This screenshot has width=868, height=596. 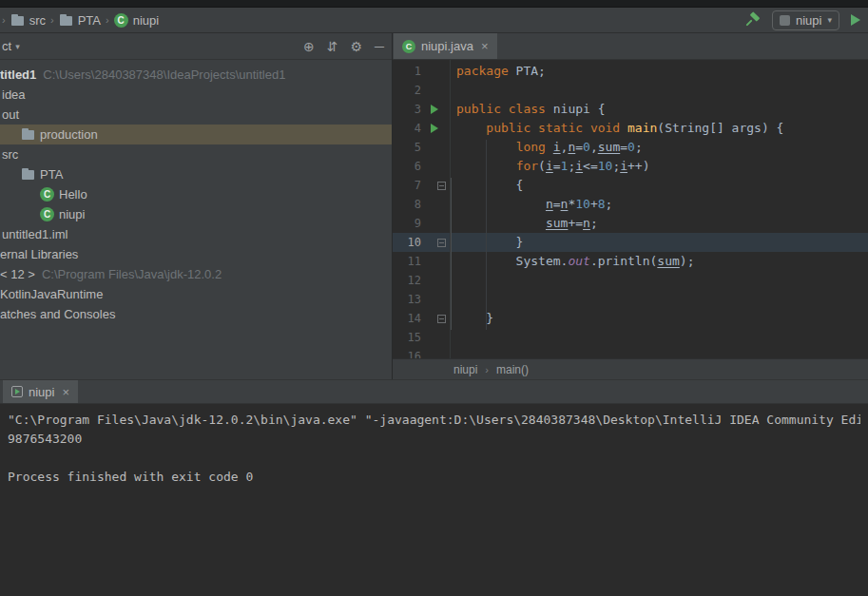 I want to click on tree-item-hello: CHello, so click(x=196, y=194).